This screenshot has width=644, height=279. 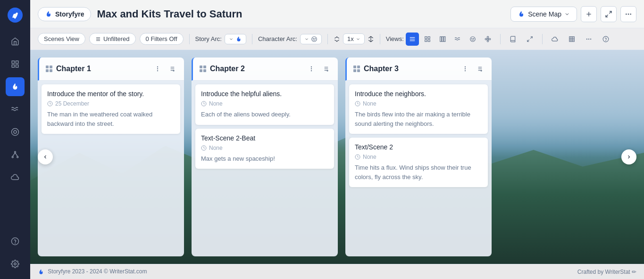 What do you see at coordinates (418, 109) in the screenshot?
I see `scene-card-4: Introduce the neighbors. None The birds …` at bounding box center [418, 109].